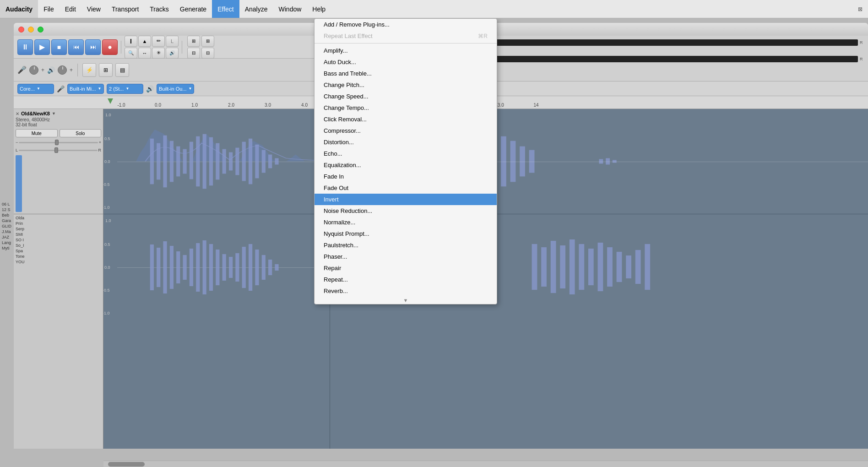 This screenshot has height=467, width=868. What do you see at coordinates (17, 114) in the screenshot?
I see `track-1-close: ✕` at bounding box center [17, 114].